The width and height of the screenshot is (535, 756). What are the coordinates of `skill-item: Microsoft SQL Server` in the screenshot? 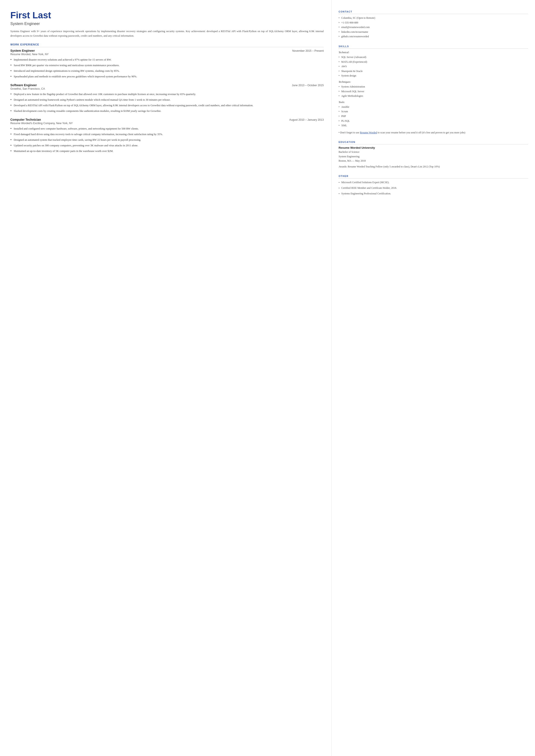 It's located at (434, 92).